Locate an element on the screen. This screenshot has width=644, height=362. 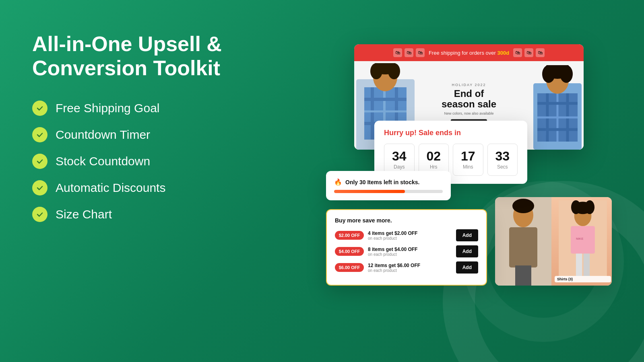
stock-header: 🔥 Only 30 Items left in stocks. is located at coordinates (388, 182).